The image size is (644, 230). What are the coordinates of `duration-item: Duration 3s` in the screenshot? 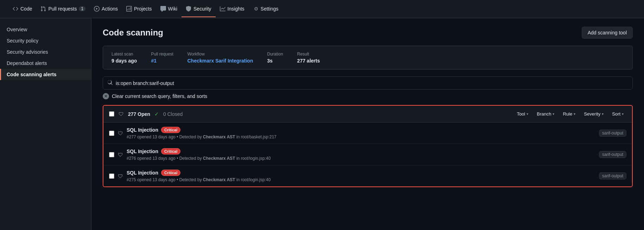 It's located at (275, 58).